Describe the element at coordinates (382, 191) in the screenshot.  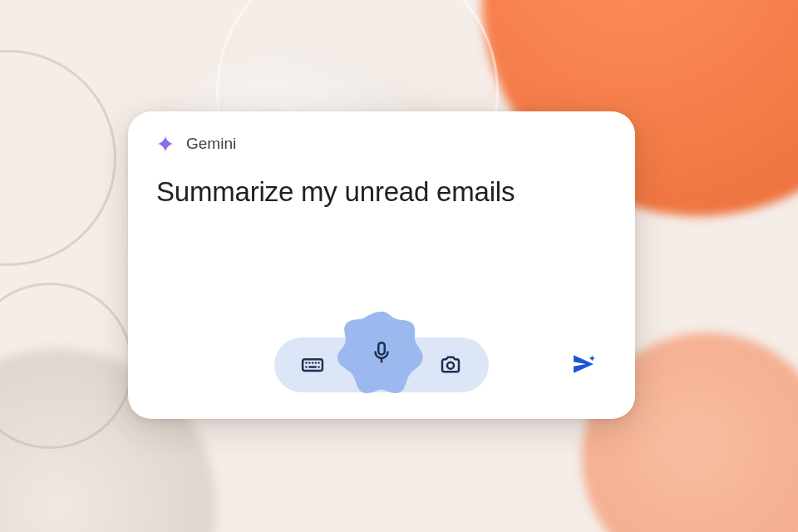
I see `prompt-text: Summarize my unread emails` at that location.